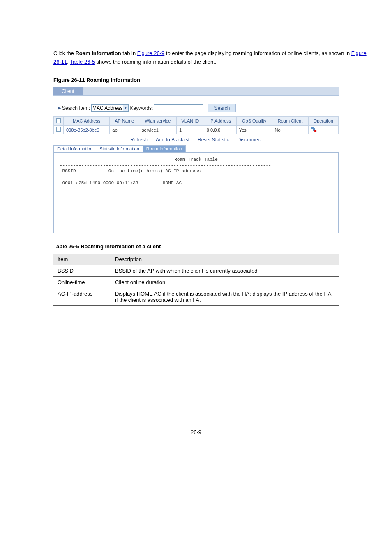 This screenshot has height=555, width=392. Describe the element at coordinates (212, 80) in the screenshot. I see `figure-caption: Figure 26-11 Roaming information` at that location.